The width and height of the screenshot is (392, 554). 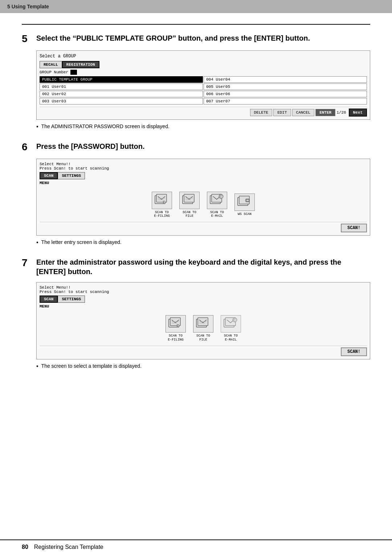 I want to click on group-public-template: PUBLIC TEMPLATE GROUP, so click(x=121, y=80).